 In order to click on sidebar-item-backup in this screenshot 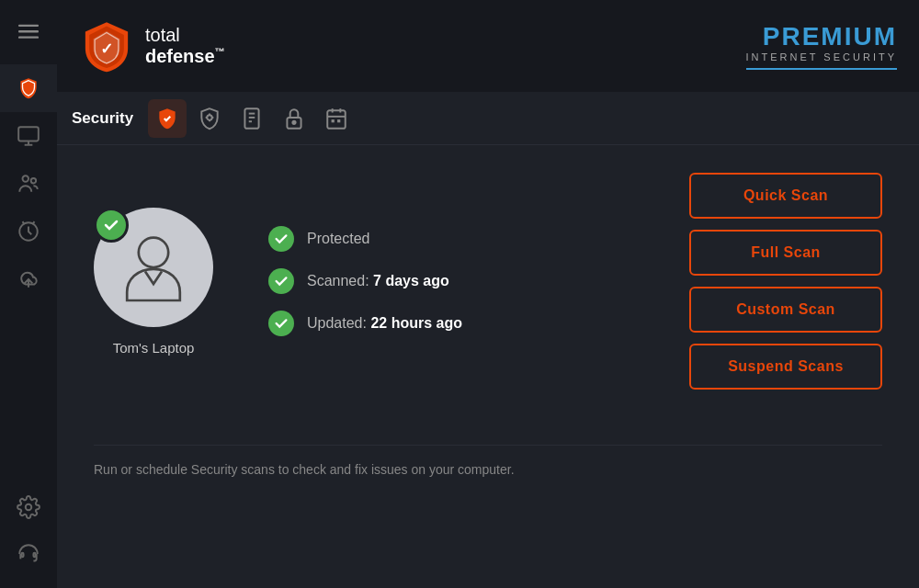, I will do `click(28, 279)`.